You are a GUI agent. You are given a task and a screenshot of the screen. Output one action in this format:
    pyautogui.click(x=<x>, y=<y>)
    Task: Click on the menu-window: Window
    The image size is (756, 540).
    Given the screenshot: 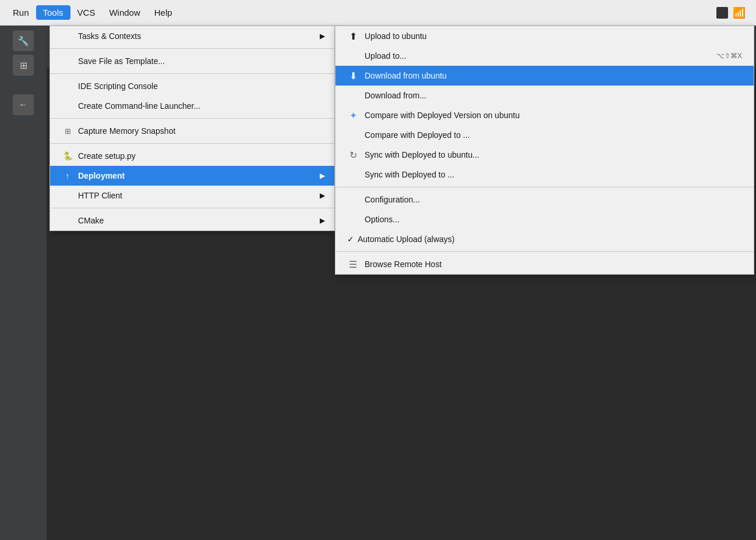 What is the action you would take?
    pyautogui.click(x=125, y=13)
    